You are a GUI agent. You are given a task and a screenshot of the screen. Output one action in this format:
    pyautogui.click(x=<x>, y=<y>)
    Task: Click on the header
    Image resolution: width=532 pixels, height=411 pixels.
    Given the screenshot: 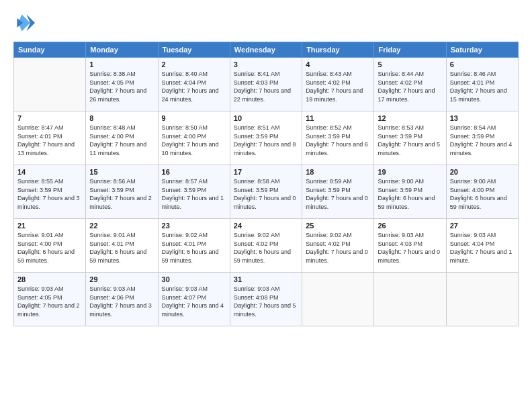 What is the action you would take?
    pyautogui.click(x=266, y=23)
    